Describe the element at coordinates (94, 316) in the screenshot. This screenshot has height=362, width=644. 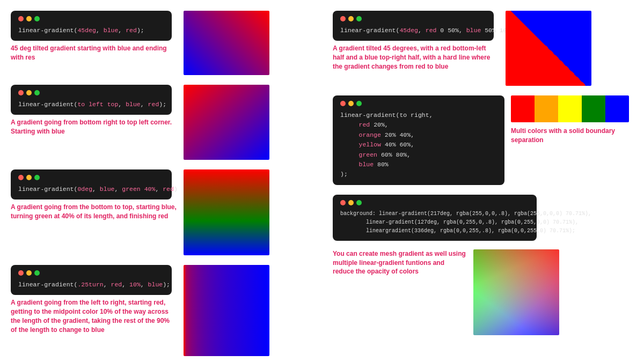
I see `description-4: A gradient going from the left to right,…` at that location.